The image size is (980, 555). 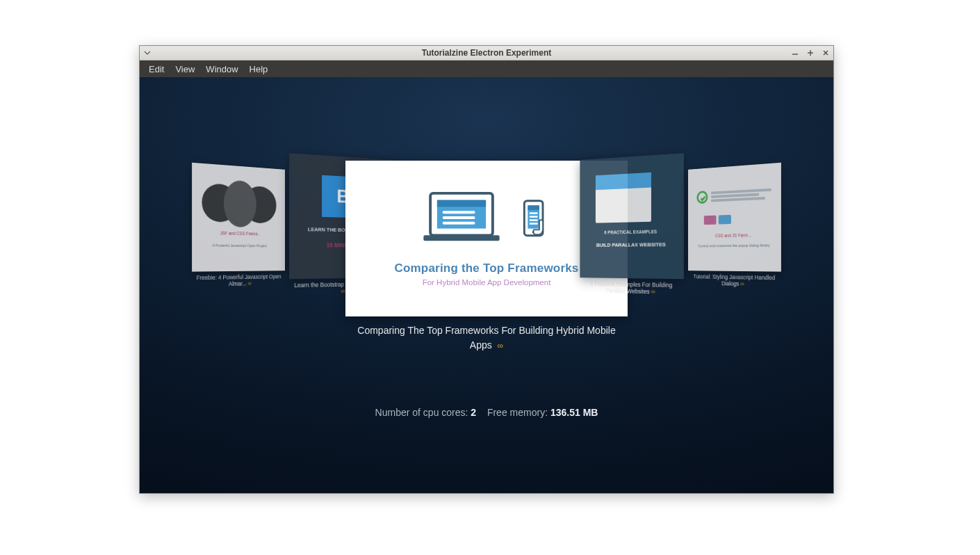 What do you see at coordinates (487, 338) in the screenshot?
I see `slide-caption: Comparing The Top Frameworks For Buildin…` at bounding box center [487, 338].